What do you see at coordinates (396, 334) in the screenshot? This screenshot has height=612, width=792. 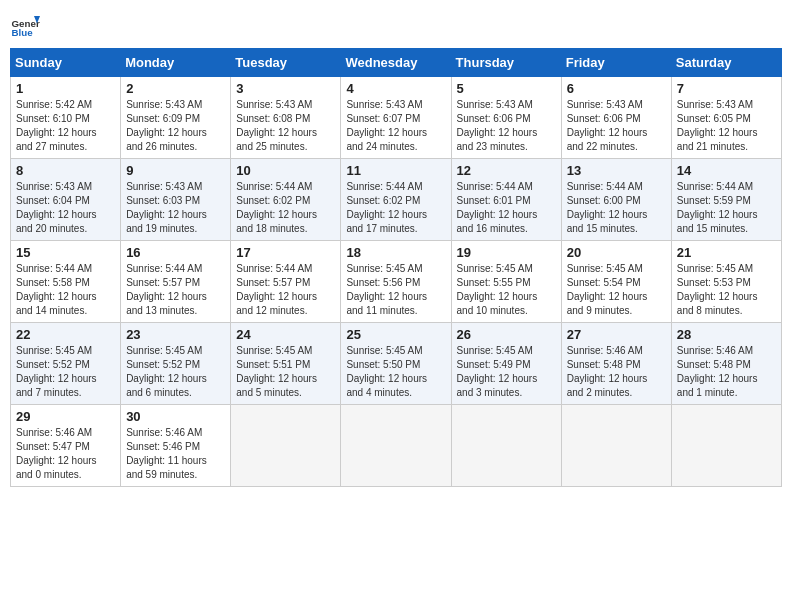 I see `day-number: 25` at bounding box center [396, 334].